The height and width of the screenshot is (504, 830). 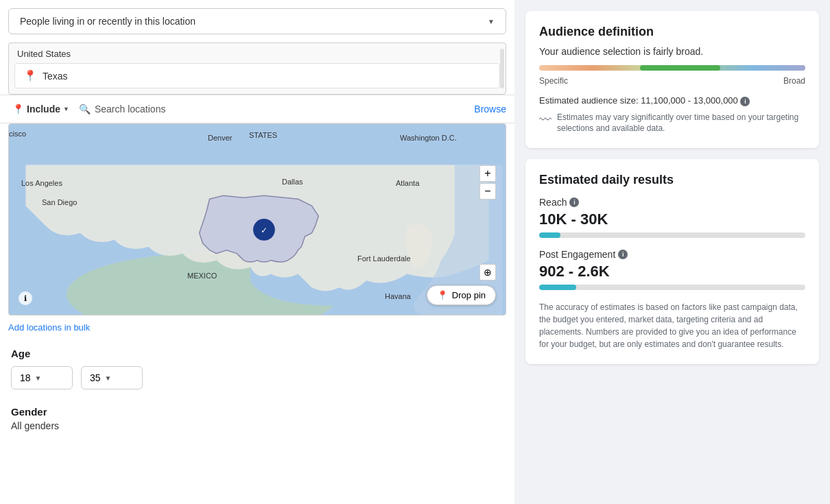 I want to click on search-placeholder: Search locations, so click(x=130, y=109).